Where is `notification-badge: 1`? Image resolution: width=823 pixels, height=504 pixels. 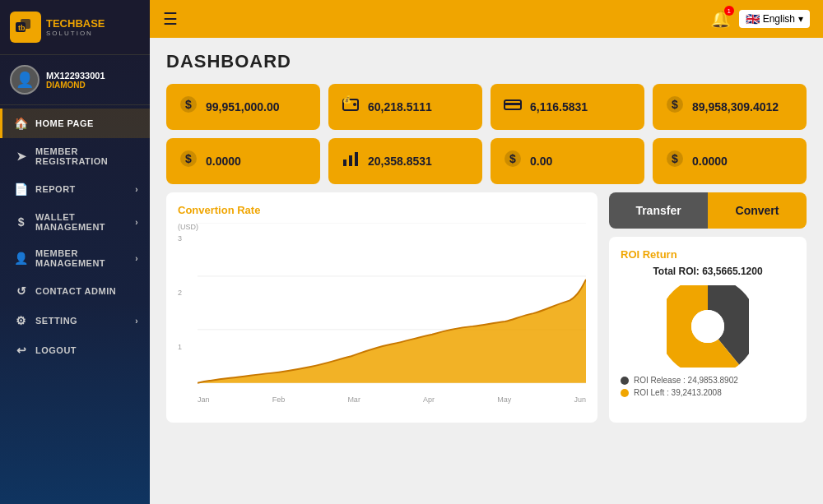 notification-badge: 1 is located at coordinates (729, 11).